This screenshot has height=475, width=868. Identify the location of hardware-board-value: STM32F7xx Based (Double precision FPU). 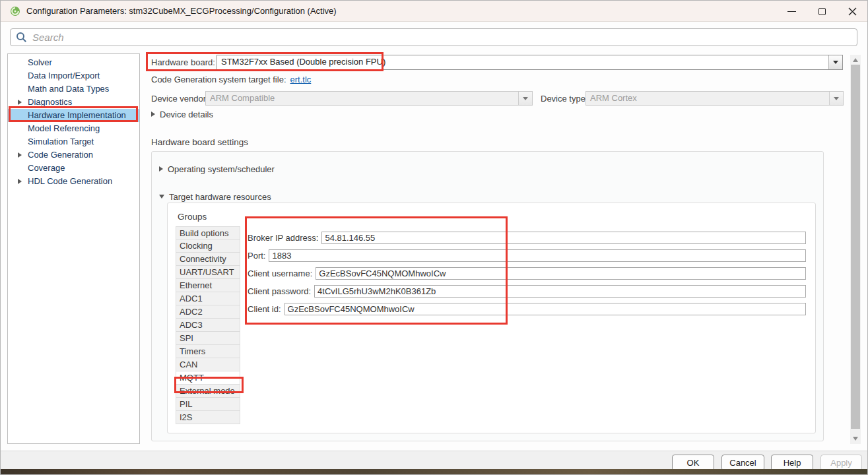
(523, 62).